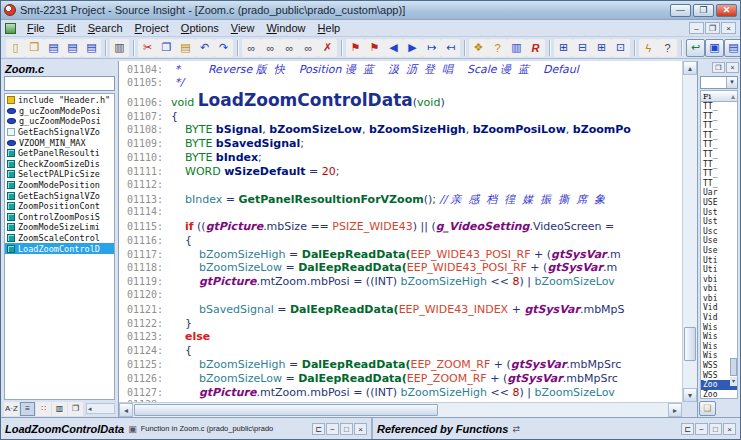  Describe the element at coordinates (34, 48) in the screenshot. I see `open-file-icon: ❒` at that location.